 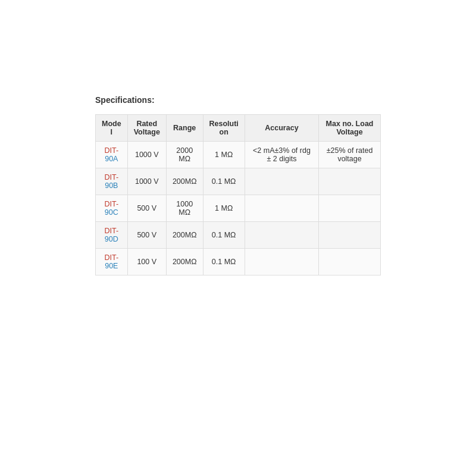 I want to click on header-accuracy: Accuracy, so click(x=281, y=129).